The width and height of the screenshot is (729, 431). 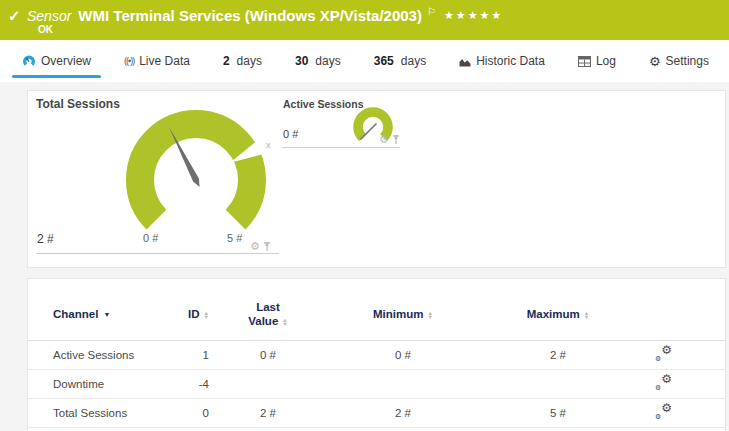 I want to click on tab-overview: Overview, so click(x=56, y=61).